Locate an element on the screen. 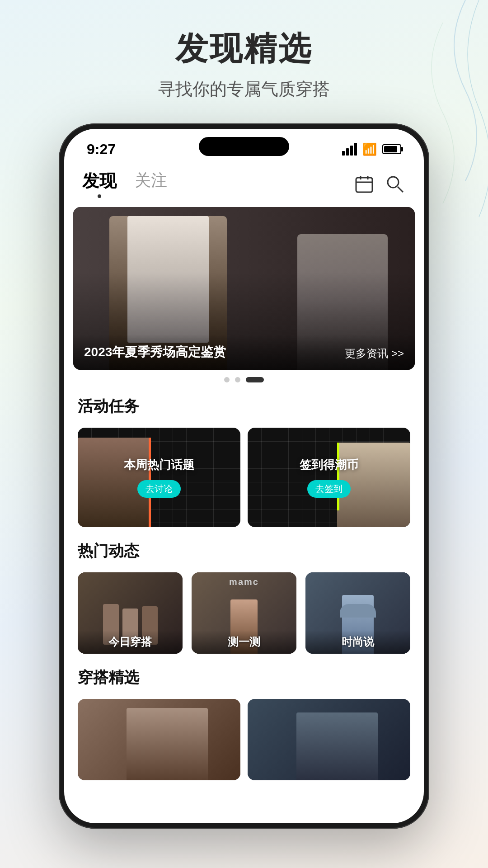 Image resolution: width=488 pixels, height=868 pixels. activity-section-title: 活动任务 is located at coordinates (244, 406).